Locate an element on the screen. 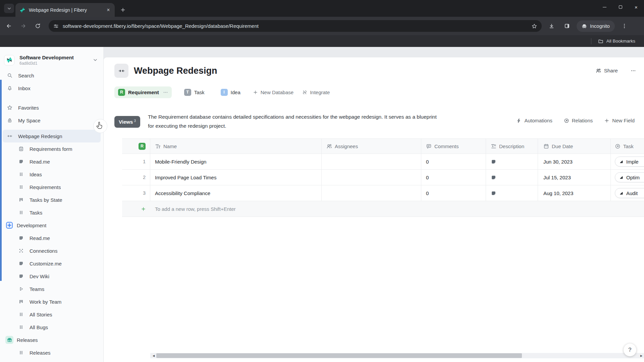  database-tab-idea: IIdea is located at coordinates (231, 93).